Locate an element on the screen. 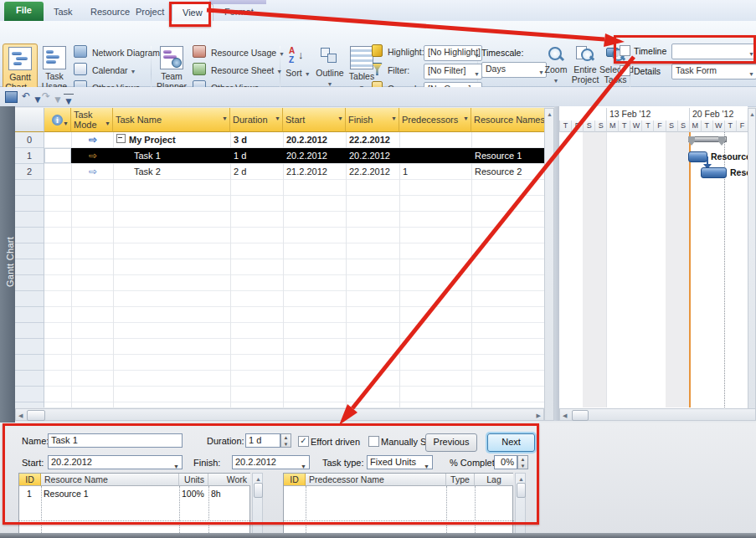  select-all-cell is located at coordinates (30, 120).